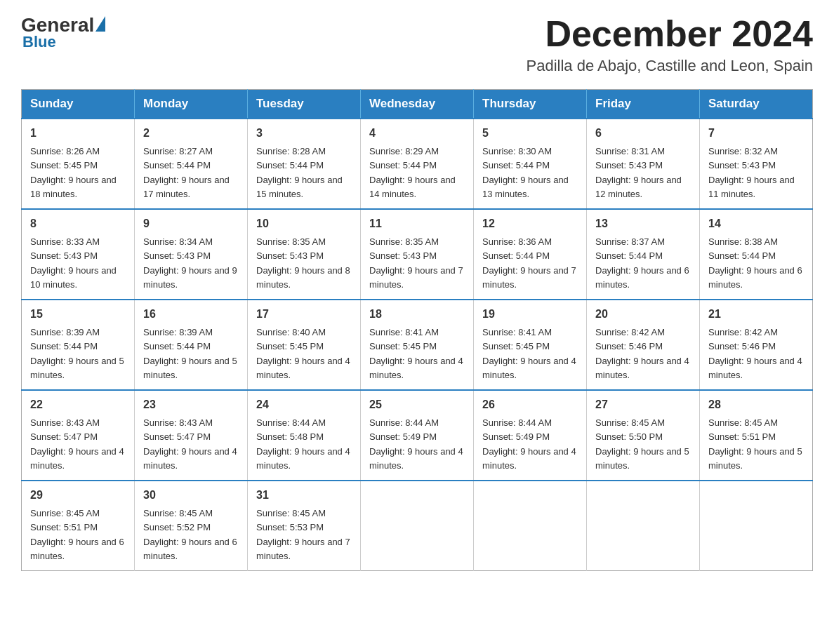  I want to click on calendar-cell: 27 Sunrise: 8:45 AMSunset: 5:50 PMDaylig…, so click(643, 435).